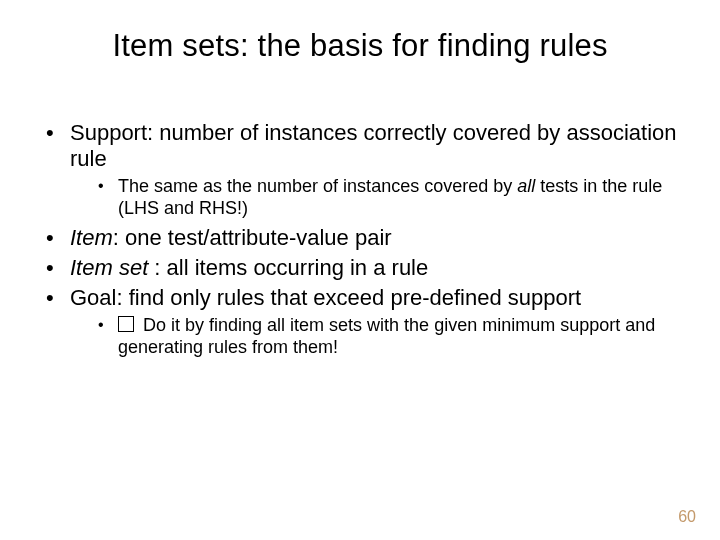 Image resolution: width=720 pixels, height=540 pixels. What do you see at coordinates (377, 198) in the screenshot?
I see `sub-support-1: The same as the number of instances cove…` at bounding box center [377, 198].